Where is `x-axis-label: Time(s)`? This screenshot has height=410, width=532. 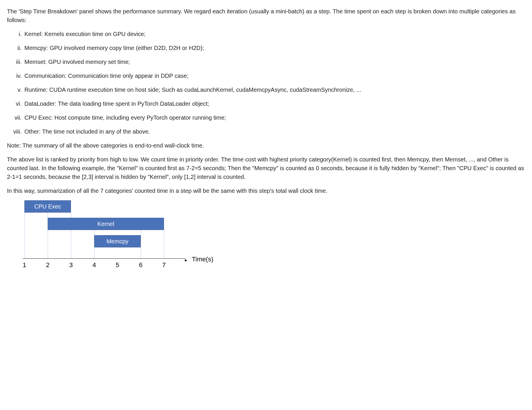
x-axis-label: Time(s) is located at coordinates (203, 259).